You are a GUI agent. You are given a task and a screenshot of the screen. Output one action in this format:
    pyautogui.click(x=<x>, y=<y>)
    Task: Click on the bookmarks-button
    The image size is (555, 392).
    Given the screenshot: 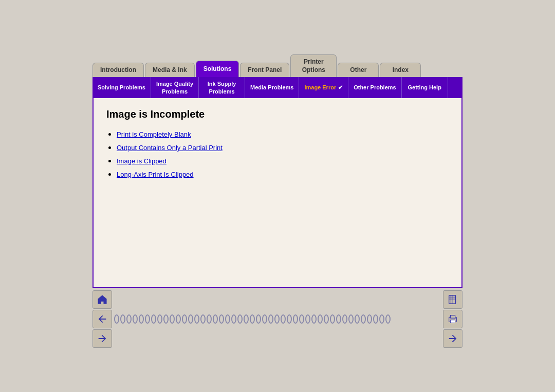 What is the action you would take?
    pyautogui.click(x=453, y=300)
    